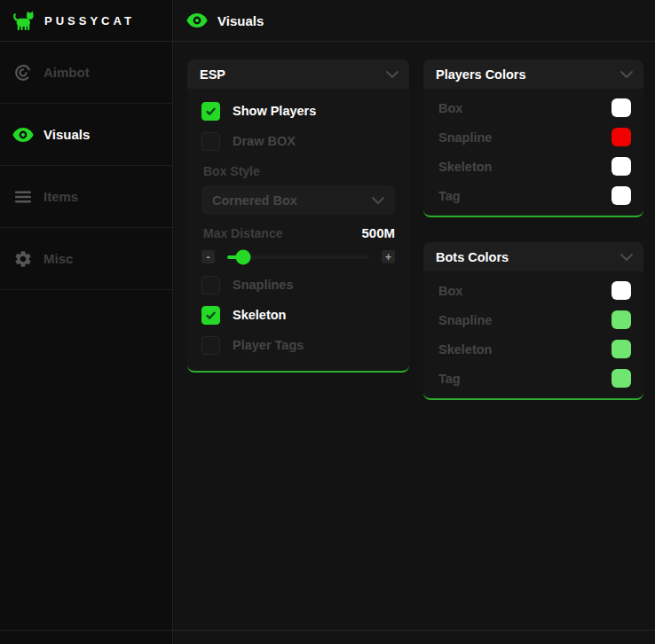 This screenshot has width=655, height=644. What do you see at coordinates (533, 257) in the screenshot?
I see `bots-colors-header: Bots Colors` at bounding box center [533, 257].